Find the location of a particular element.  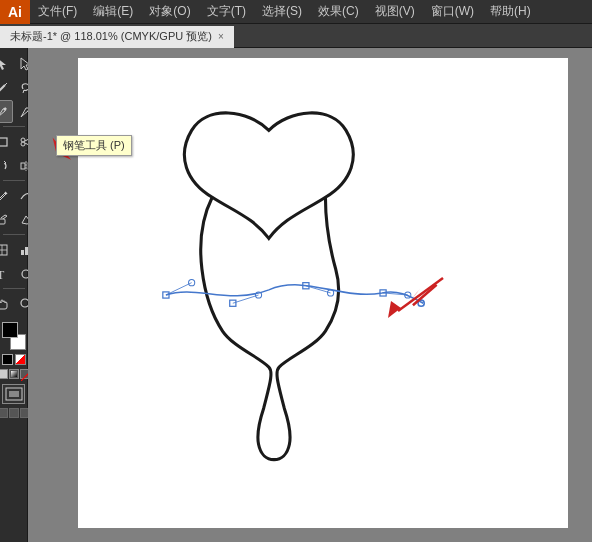

mesh-tool is located at coordinates (6, 250).